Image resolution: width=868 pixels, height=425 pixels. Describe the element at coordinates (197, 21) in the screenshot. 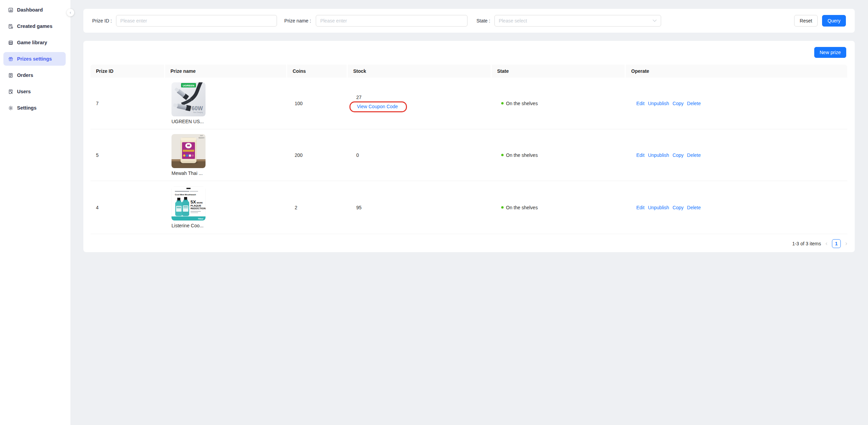

I see `prize-id-input` at that location.